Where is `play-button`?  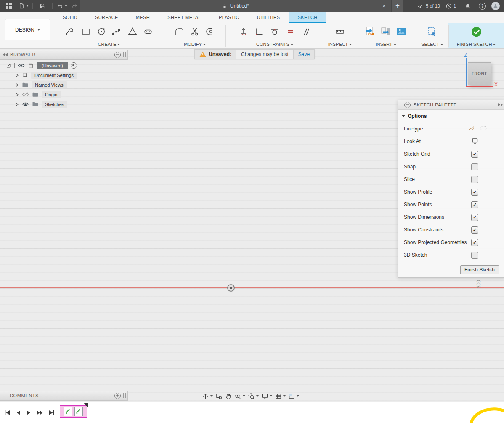 play-button is located at coordinates (29, 413).